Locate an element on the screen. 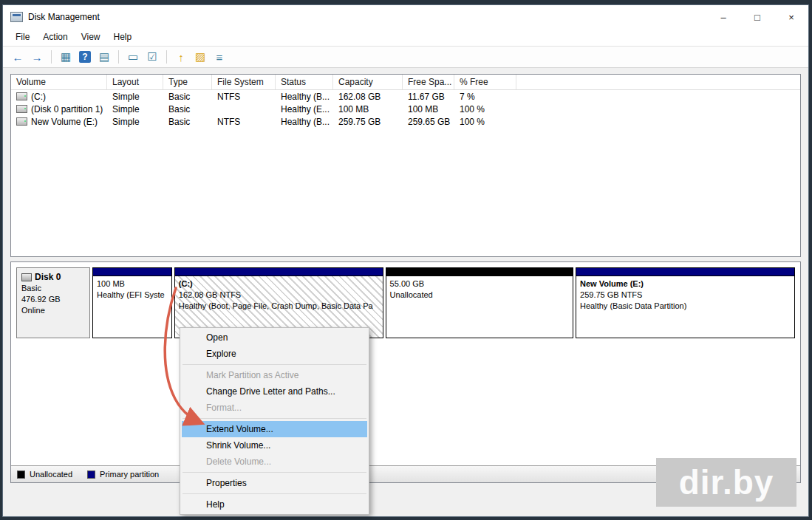  column-header-status: Status is located at coordinates (304, 82).